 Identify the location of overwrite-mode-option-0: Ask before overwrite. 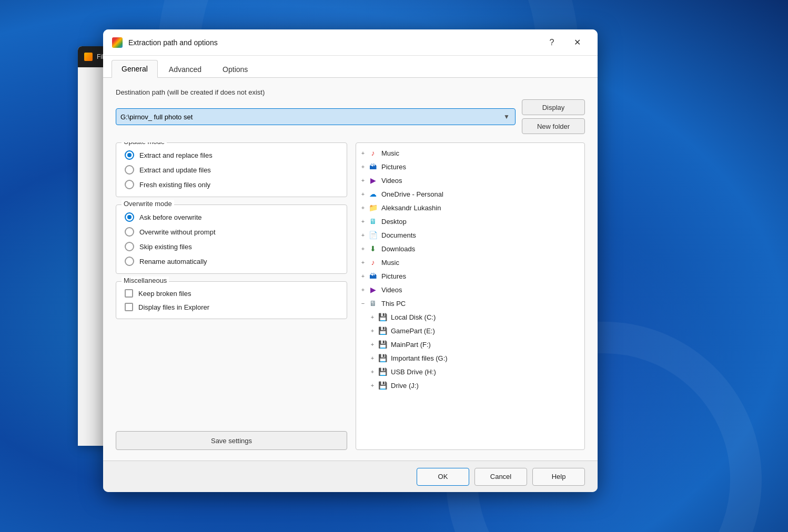
(231, 217).